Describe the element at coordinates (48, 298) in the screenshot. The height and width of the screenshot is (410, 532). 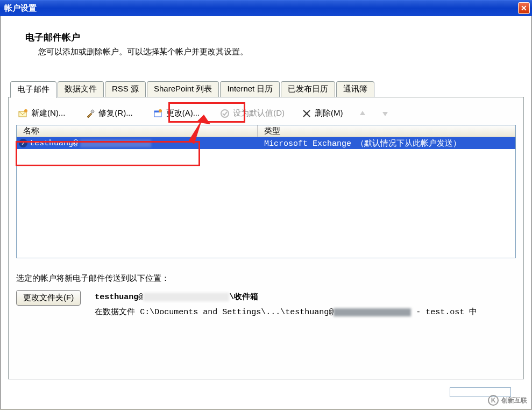
I see `change-folder-button: 更改文件夹(F)` at that location.